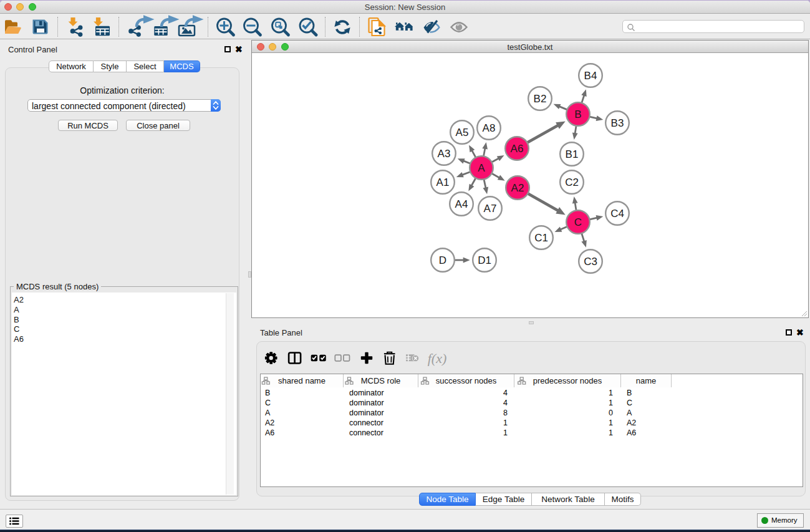 The width and height of the screenshot is (810, 532). I want to click on svg-text: A3, so click(444, 153).